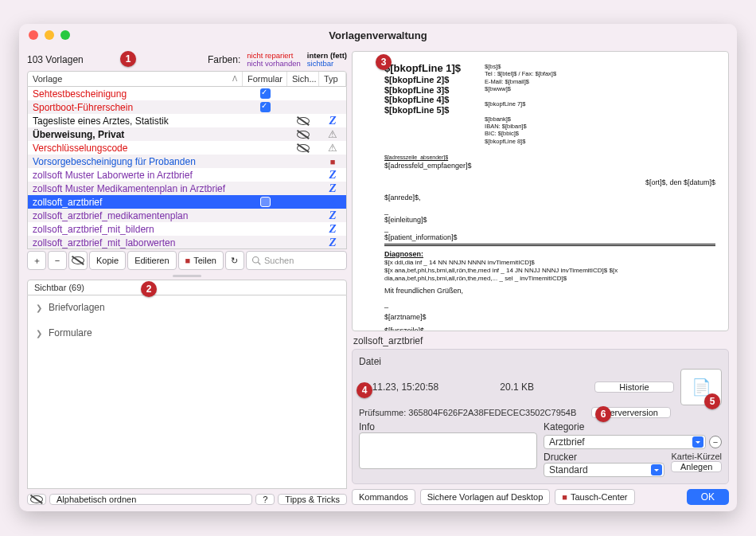  What do you see at coordinates (37, 260) in the screenshot?
I see `add-button: ＋` at bounding box center [37, 260].